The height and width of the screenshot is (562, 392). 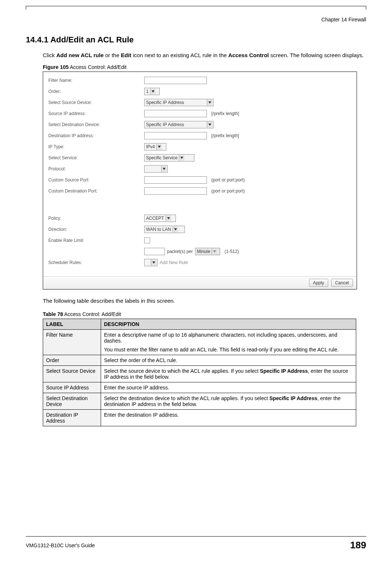 I want to click on figure-caption: Figure 105 Access Control: Add/Edit, so click(x=204, y=67).